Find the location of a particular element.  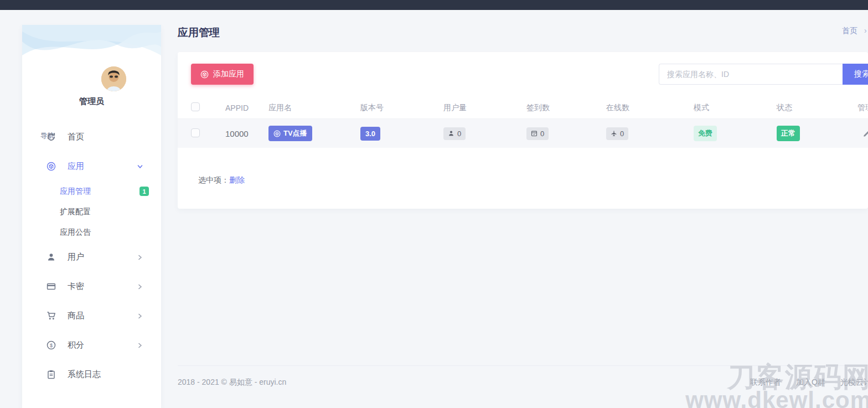

credit-card-icon is located at coordinates (51, 287).